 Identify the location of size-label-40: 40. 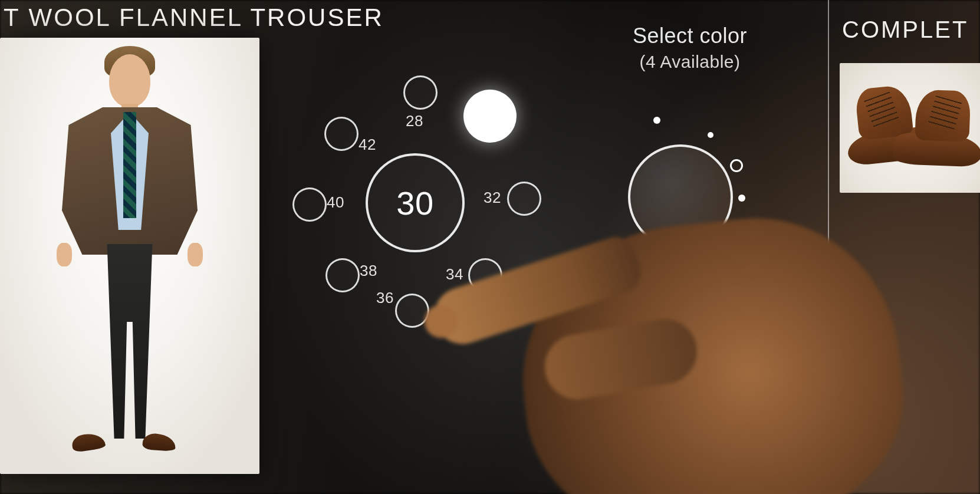
(336, 203).